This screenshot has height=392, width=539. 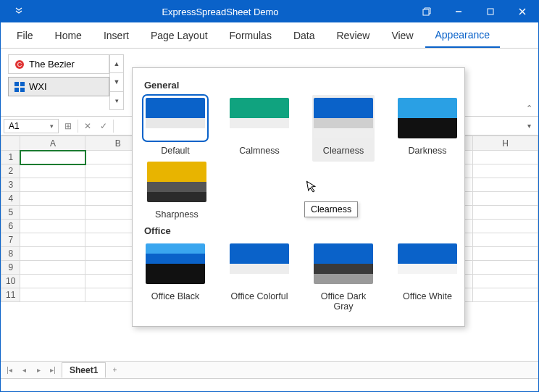 What do you see at coordinates (38, 87) in the screenshot?
I see `theme-item-label: WXI` at bounding box center [38, 87].